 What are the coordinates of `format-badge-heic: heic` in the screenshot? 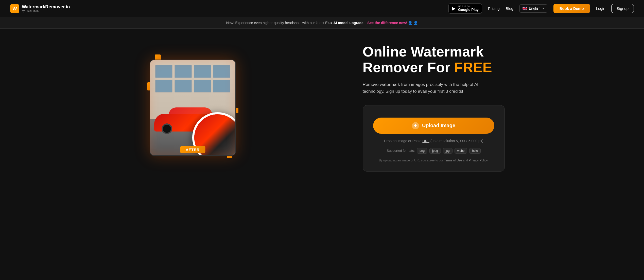 It's located at (475, 151).